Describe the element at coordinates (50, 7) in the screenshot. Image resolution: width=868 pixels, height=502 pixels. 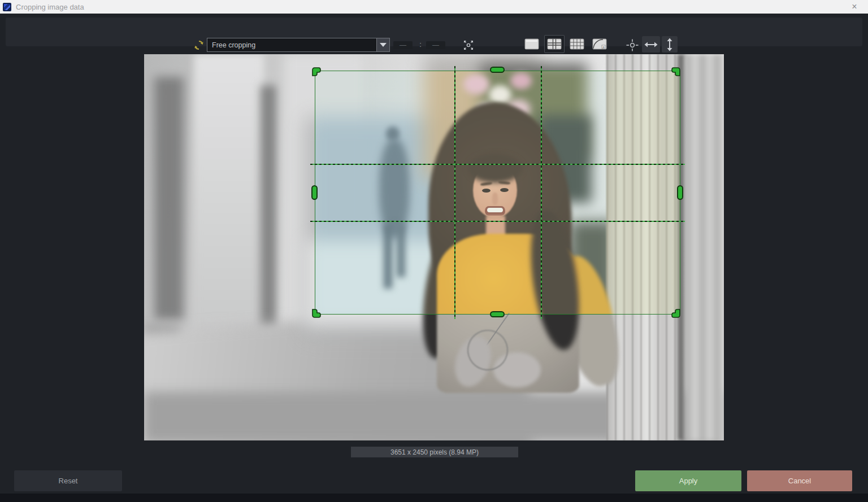
I see `window-title: Cropping image data` at that location.